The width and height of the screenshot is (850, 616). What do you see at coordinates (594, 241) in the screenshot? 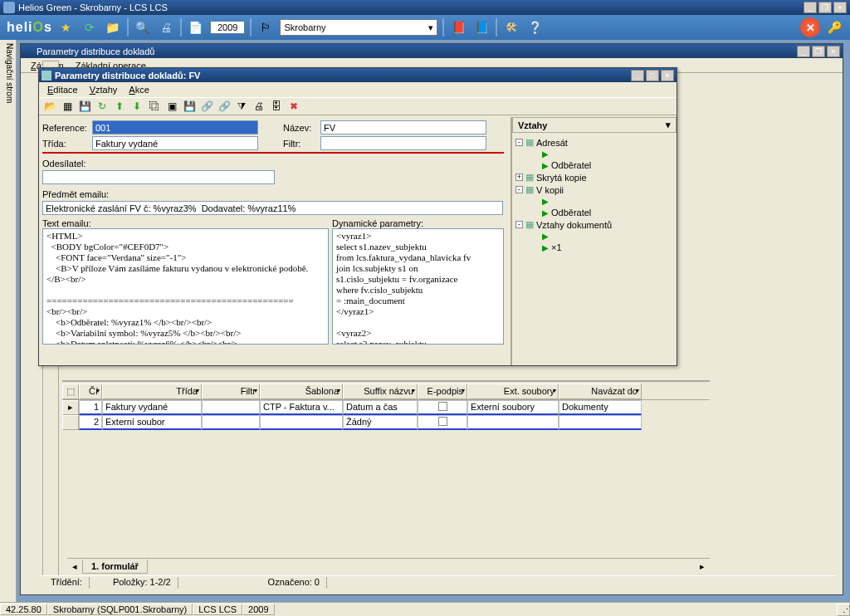
I see `relations-panel: Vztahy ▾ -▦Adresát ▶ ▶Odběratel +▦Skrytá…` at bounding box center [594, 241].